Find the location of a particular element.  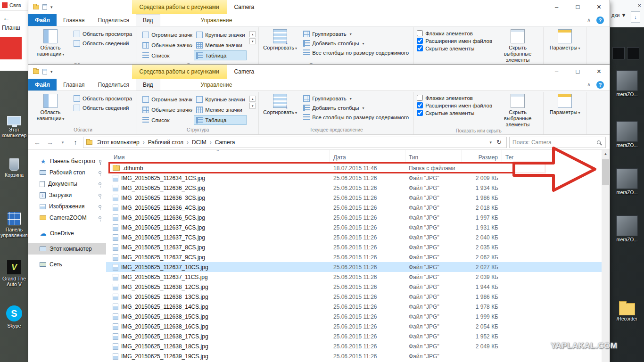

breadcrumb-link: Рабочий стол is located at coordinates (166, 142).